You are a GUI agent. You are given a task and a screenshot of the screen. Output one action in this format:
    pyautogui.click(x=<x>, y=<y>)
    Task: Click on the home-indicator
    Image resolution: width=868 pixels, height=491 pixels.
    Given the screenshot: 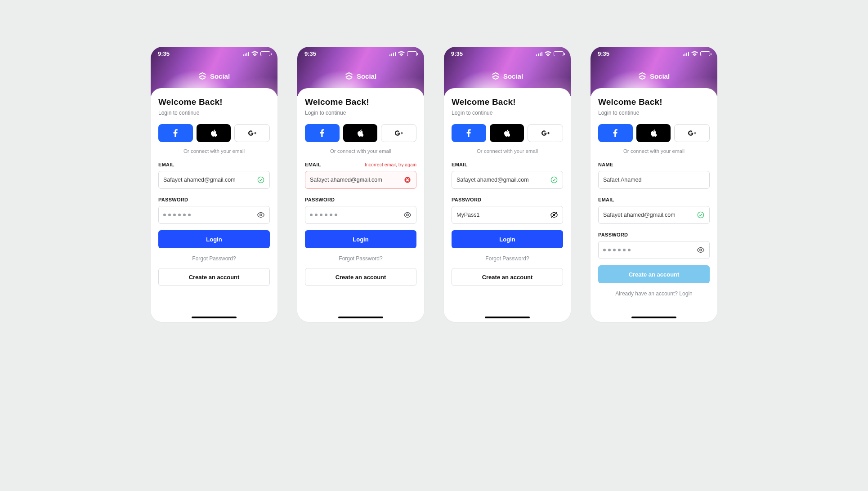 What is the action you would take?
    pyautogui.click(x=214, y=317)
    